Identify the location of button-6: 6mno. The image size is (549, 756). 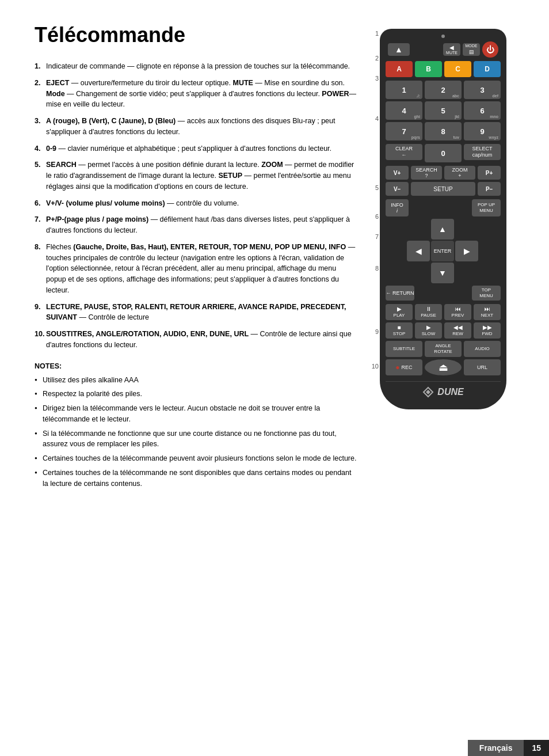
(482, 111).